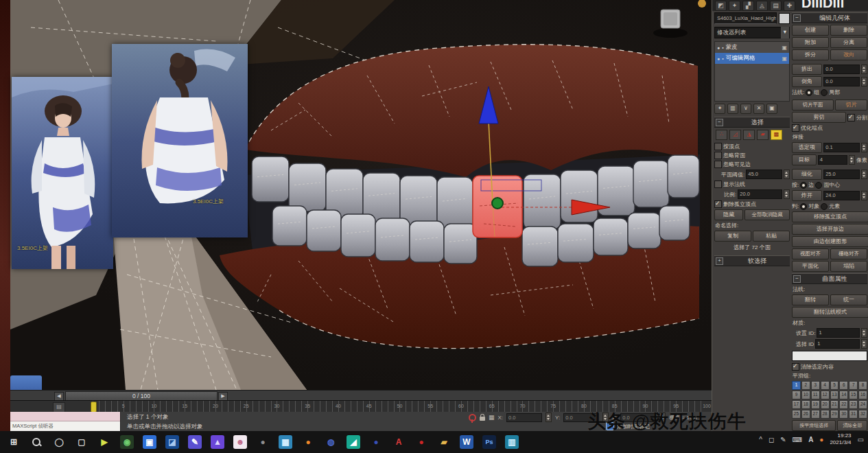  I want to click on slice-button: 切片, so click(851, 105).